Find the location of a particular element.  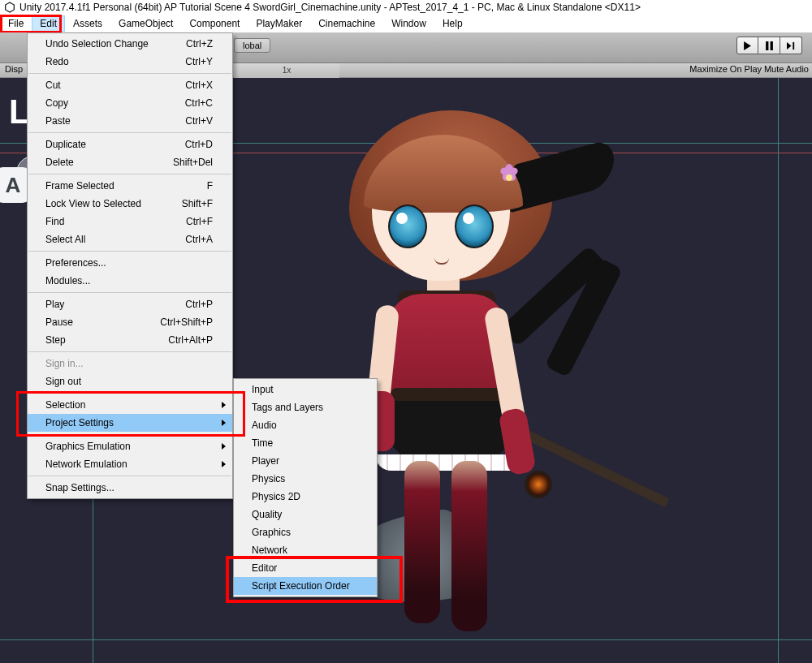

menu-item-shortcut: Ctrl+Y is located at coordinates (199, 62).